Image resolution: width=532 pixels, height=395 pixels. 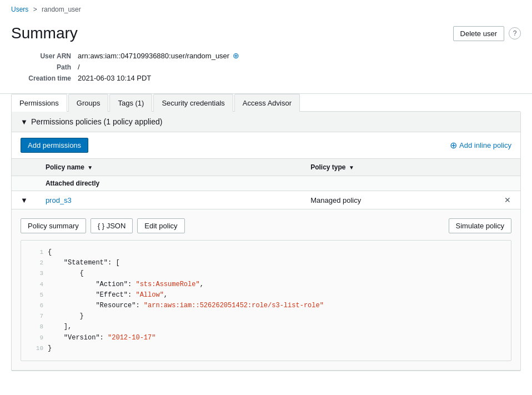 I want to click on arn-label: User ARN, so click(x=44, y=56).